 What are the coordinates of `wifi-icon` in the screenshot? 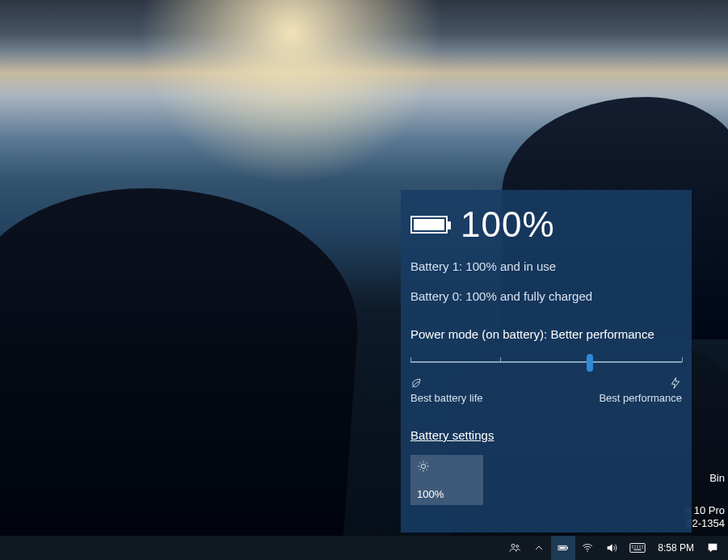 It's located at (587, 548).